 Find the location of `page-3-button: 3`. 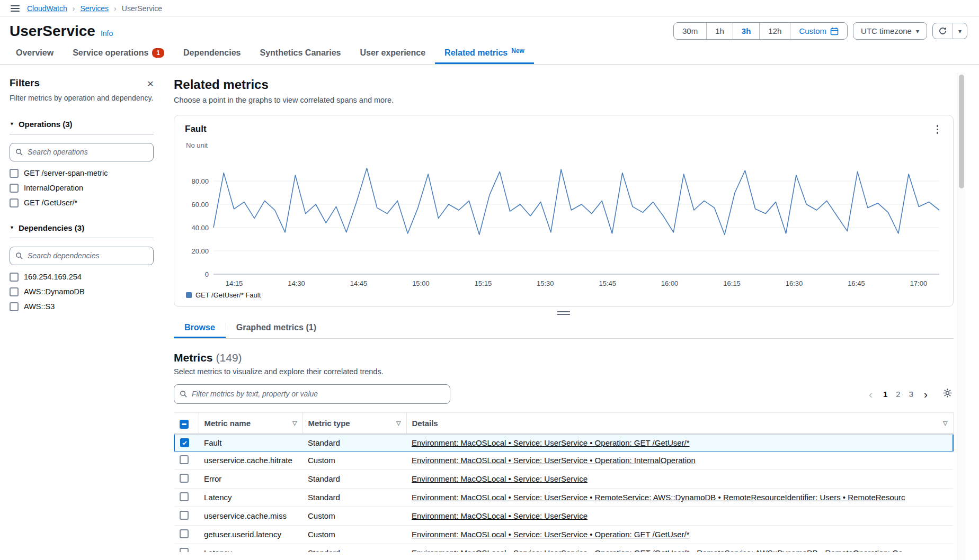

page-3-button: 3 is located at coordinates (911, 394).